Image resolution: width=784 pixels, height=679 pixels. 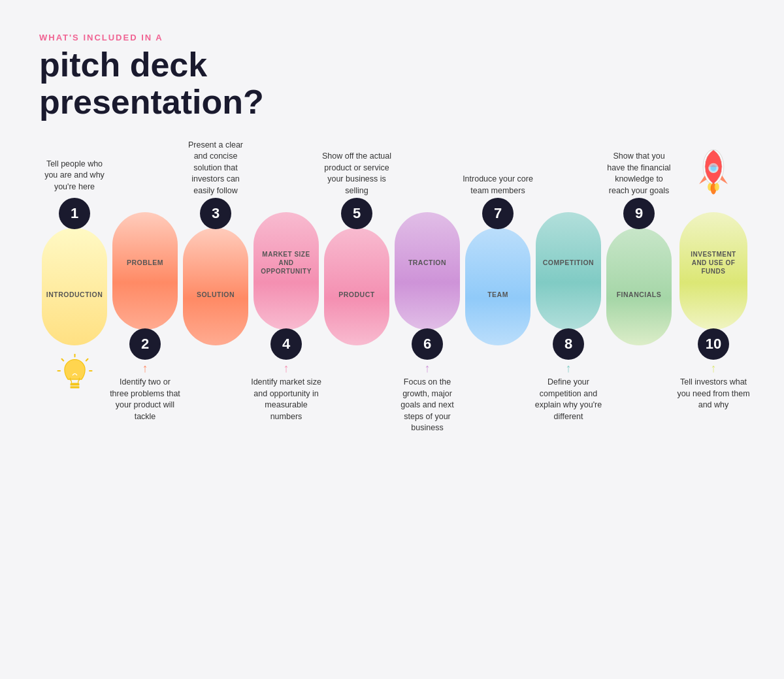 What do you see at coordinates (145, 263) in the screenshot?
I see `pill-label-2: PROBLEM` at bounding box center [145, 263].